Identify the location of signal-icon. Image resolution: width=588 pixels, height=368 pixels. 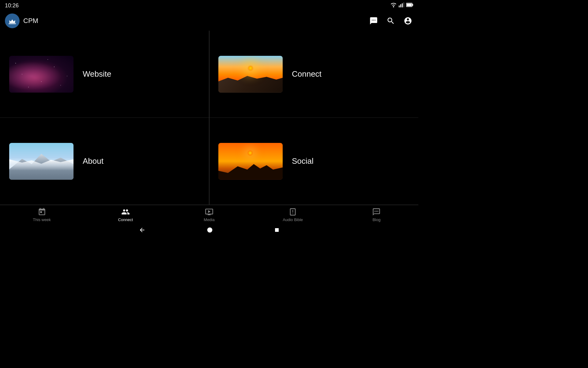
(401, 6).